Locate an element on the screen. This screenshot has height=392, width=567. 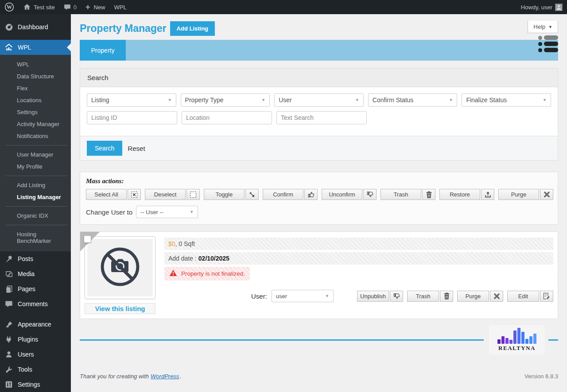
screen-options-icon is located at coordinates (548, 44).